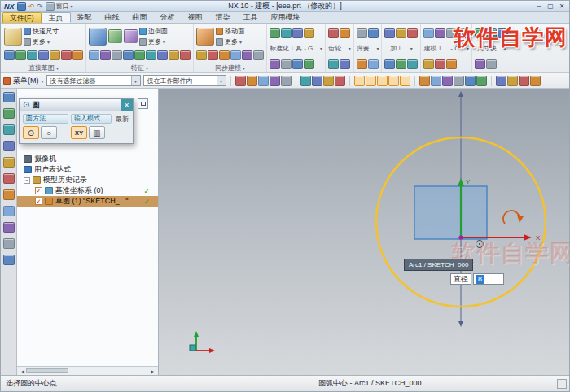 The width and height of the screenshot is (570, 392). Describe the element at coordinates (153, 371) in the screenshot. I see `scroll-right-icon: ▶` at that location.